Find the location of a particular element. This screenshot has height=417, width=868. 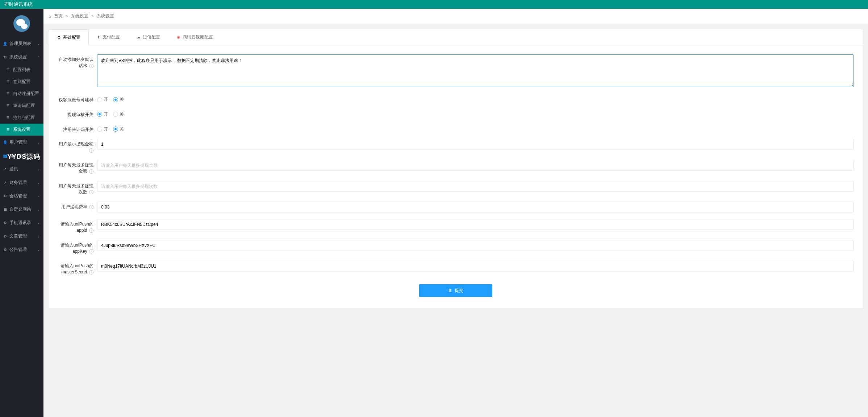

label-cs-only-group: 仅客服账号可建群 is located at coordinates (78, 99).